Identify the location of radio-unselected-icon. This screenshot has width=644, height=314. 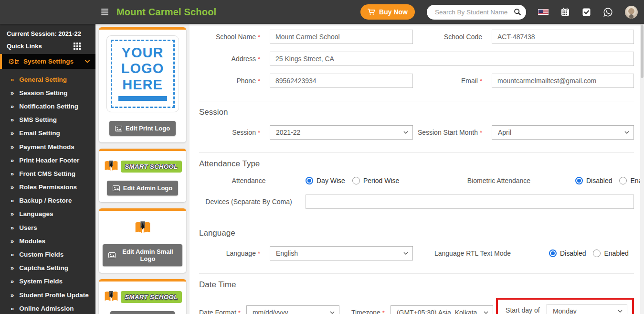
(623, 181).